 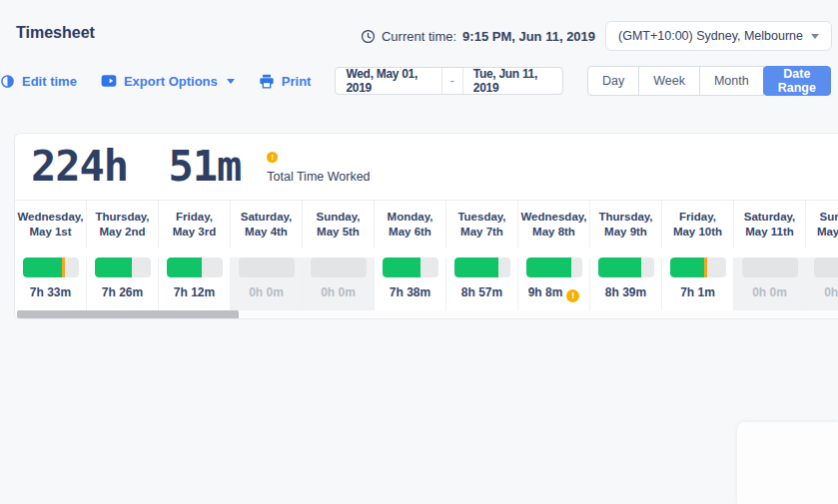 I want to click on view-button-month: Month, so click(x=731, y=81).